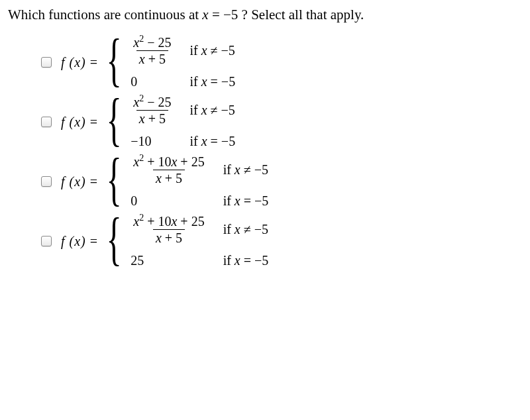 This screenshot has width=530, height=420. What do you see at coordinates (282, 62) in the screenshot?
I see `option-row: f (x) = { x2 − 25 x + 5 if x ≠ −5 0 if x…` at bounding box center [282, 62].